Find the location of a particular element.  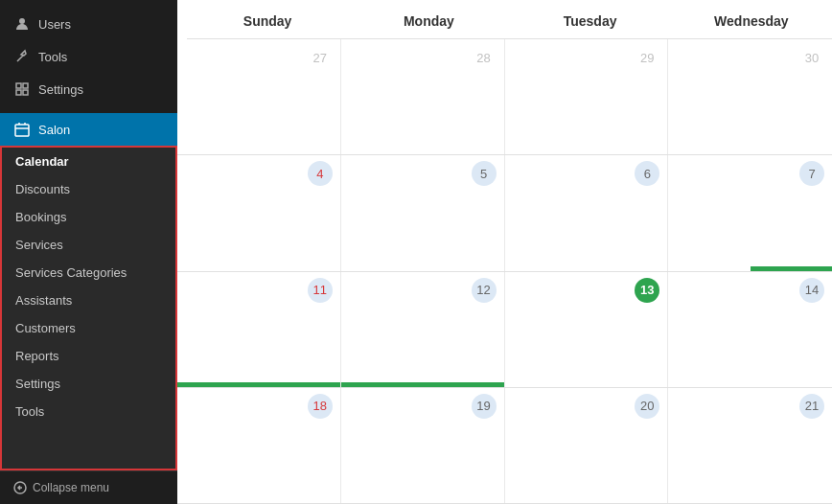

salon-submenu: Calendar Discounts Bookings Services Ser… is located at coordinates (88, 309).